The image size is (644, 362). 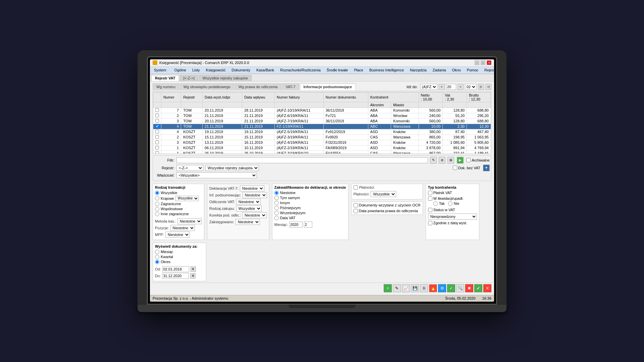 I want to click on edit-button: ✎, so click(x=397, y=288).